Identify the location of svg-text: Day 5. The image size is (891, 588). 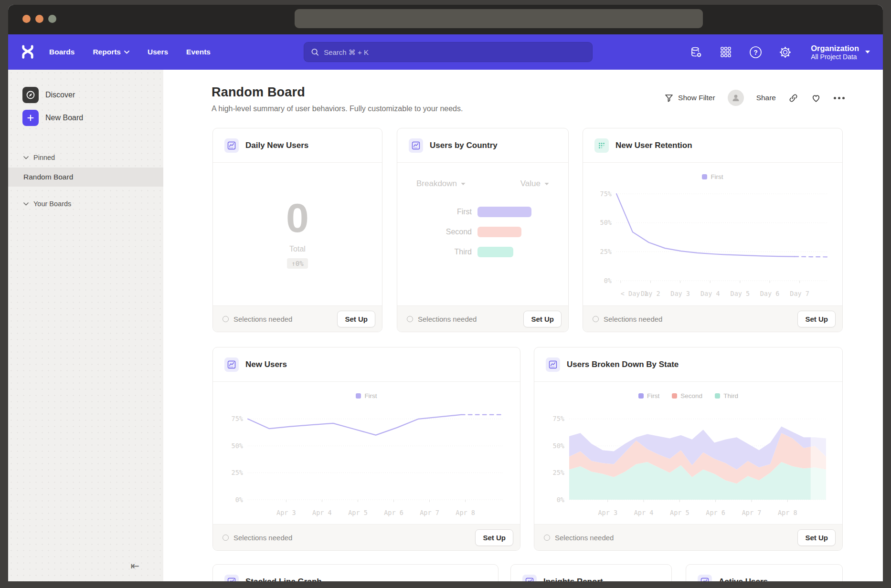
(740, 294).